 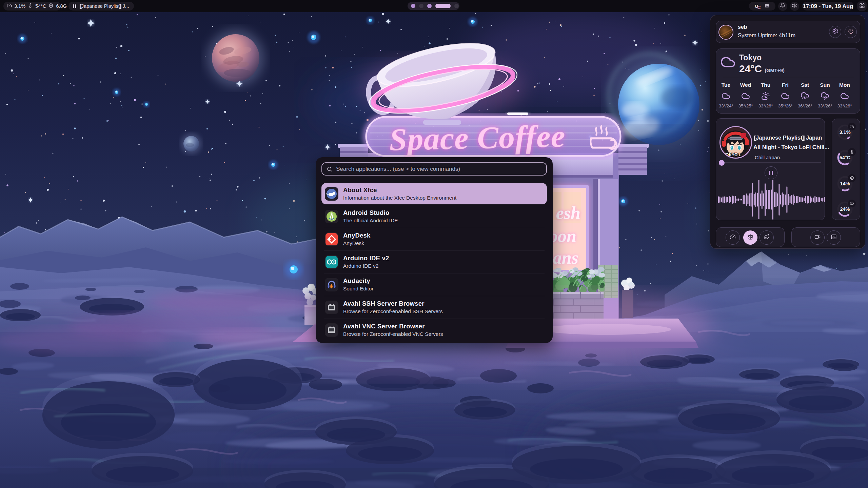 I want to click on svg-text: ans, so click(x=566, y=258).